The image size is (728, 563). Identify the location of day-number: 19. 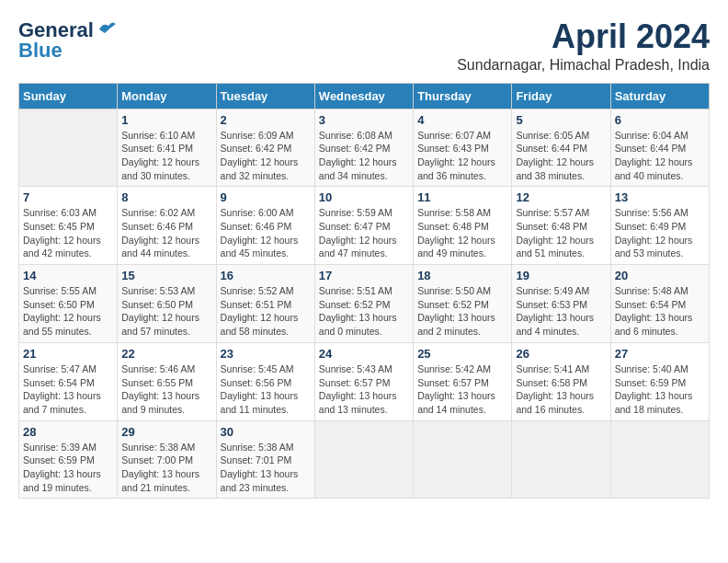
(561, 276).